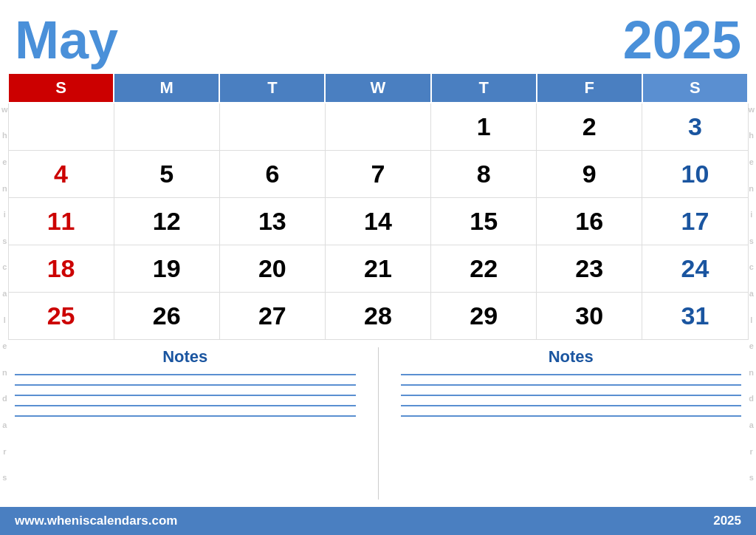 The image size is (756, 535). What do you see at coordinates (167, 174) in the screenshot?
I see `calendar-cell: 5` at bounding box center [167, 174].